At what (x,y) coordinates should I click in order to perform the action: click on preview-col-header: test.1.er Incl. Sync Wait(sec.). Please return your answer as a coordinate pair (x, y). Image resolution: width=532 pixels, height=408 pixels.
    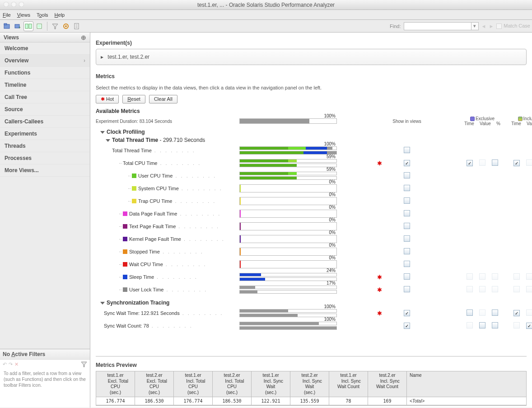
    Looking at the image, I should click on (271, 384).